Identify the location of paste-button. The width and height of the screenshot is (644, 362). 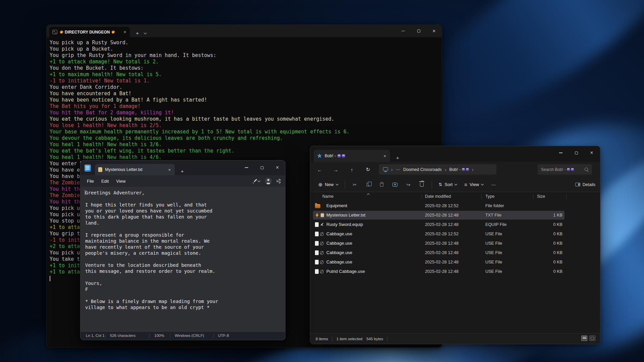
(382, 185).